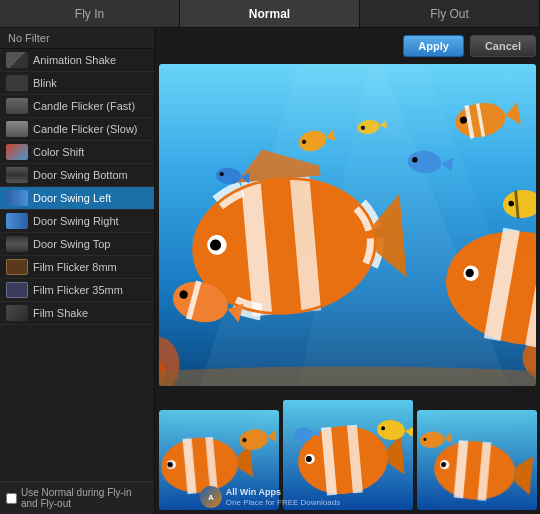  I want to click on filter-icon-door-right, so click(17, 221).